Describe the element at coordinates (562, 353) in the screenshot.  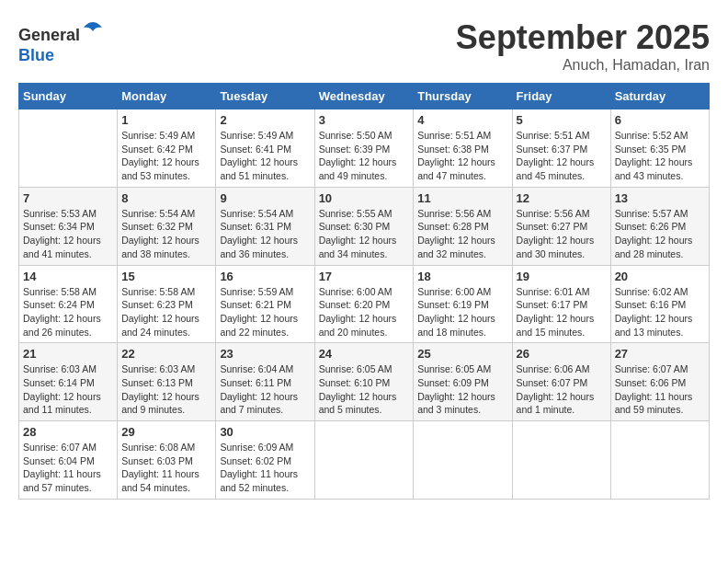
I see `day-number: 26` at that location.